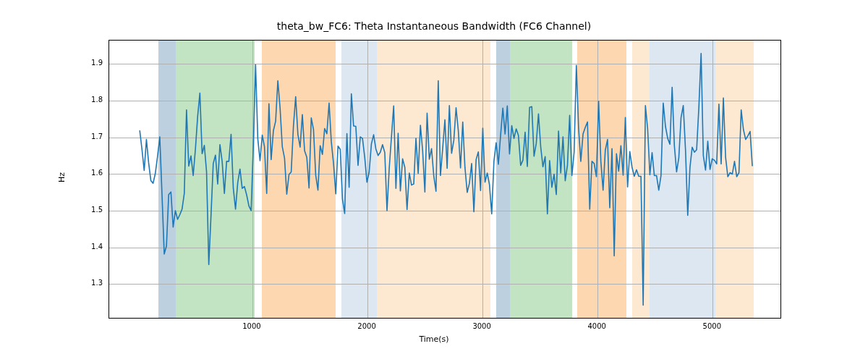 The width and height of the screenshot is (868, 362). What do you see at coordinates (91, 172) in the screenshot?
I see `y-tick-label: 1.6` at bounding box center [91, 172].